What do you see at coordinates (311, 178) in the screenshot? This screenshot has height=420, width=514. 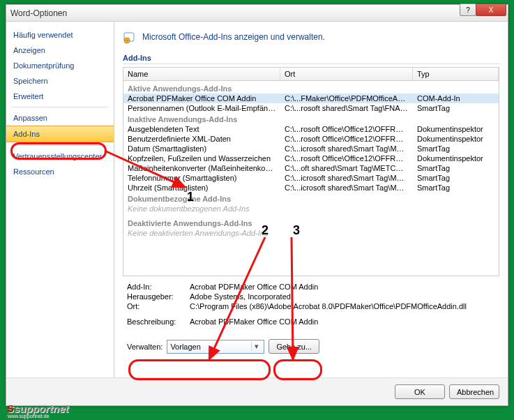 I see `table-row: Telefonnummer (Smarttaglisten)C:\...icro…` at bounding box center [311, 178].